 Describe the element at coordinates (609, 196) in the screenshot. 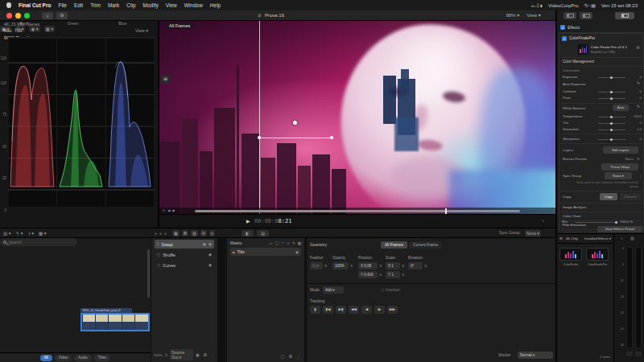

I see `copy-button: Copy` at that location.